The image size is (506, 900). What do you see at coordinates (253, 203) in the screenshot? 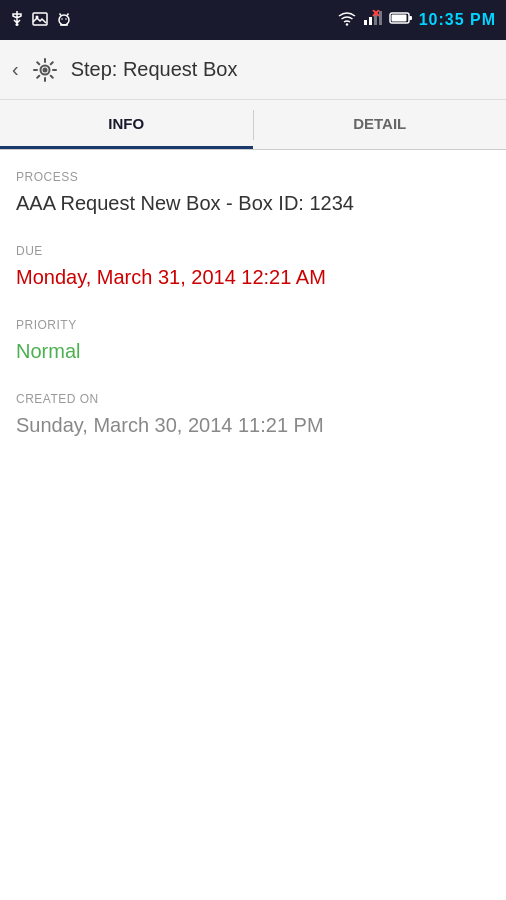
I see `process-value: AAA Request New Box - Box ID: 1234` at bounding box center [253, 203].